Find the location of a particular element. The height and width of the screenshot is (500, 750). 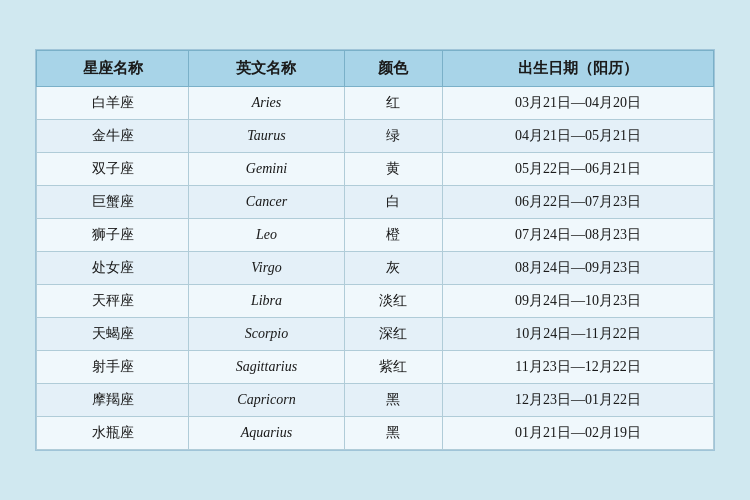

cell-color: 红 is located at coordinates (394, 104).